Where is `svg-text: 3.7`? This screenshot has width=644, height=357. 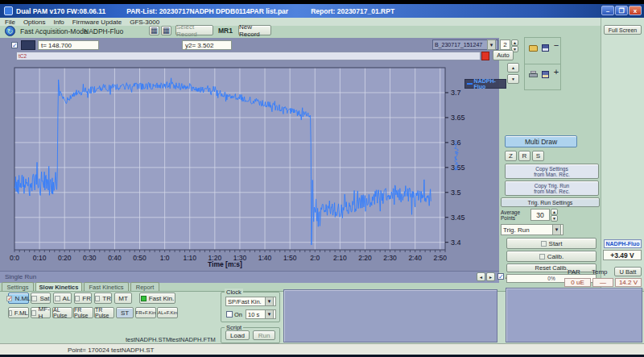
svg-text: 3.7 is located at coordinates (456, 93).